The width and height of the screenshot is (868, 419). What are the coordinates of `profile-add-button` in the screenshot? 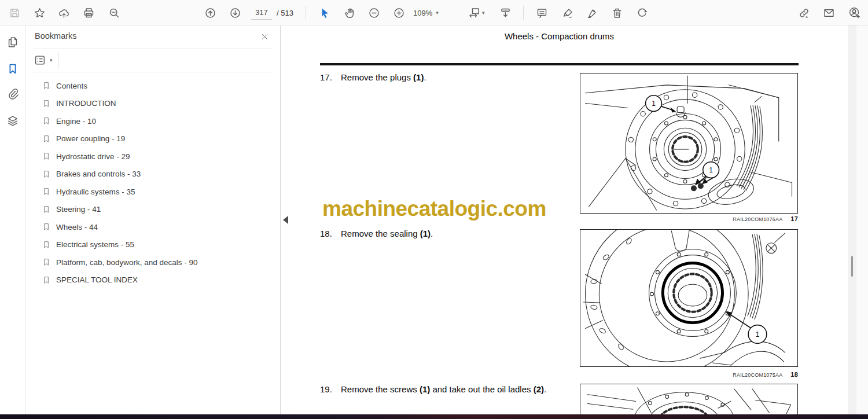 It's located at (854, 13).